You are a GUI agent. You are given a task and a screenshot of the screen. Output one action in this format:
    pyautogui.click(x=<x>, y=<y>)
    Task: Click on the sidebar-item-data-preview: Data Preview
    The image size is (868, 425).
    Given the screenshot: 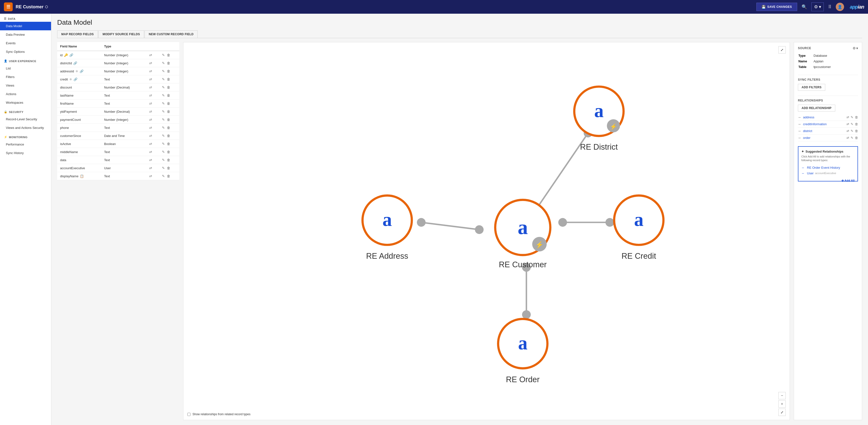 What is the action you would take?
    pyautogui.click(x=26, y=34)
    